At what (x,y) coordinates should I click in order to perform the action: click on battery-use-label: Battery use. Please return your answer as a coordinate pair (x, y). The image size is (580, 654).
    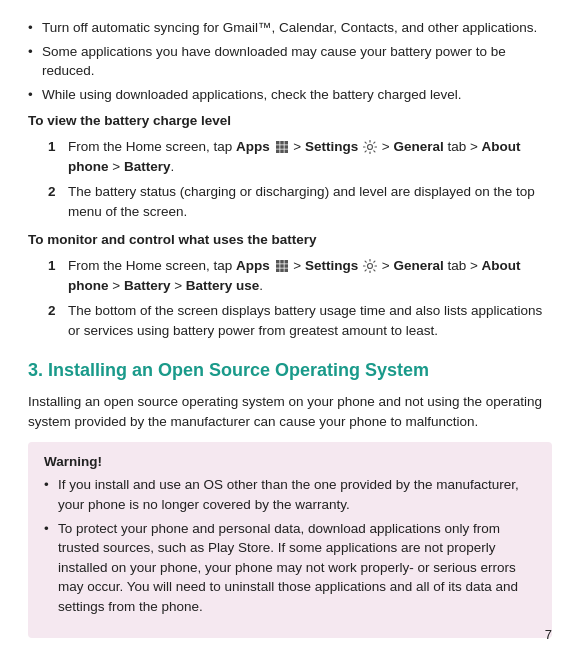
    Looking at the image, I should click on (223, 286).